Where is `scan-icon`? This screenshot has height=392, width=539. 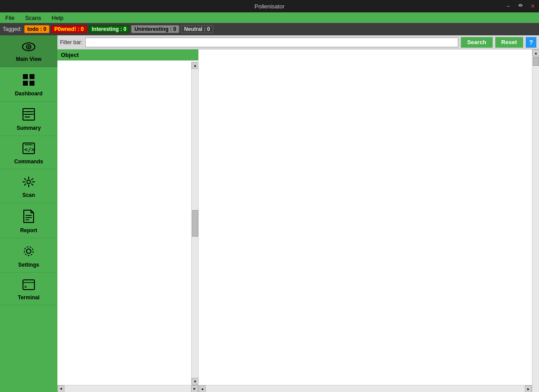
scan-icon is located at coordinates (29, 183).